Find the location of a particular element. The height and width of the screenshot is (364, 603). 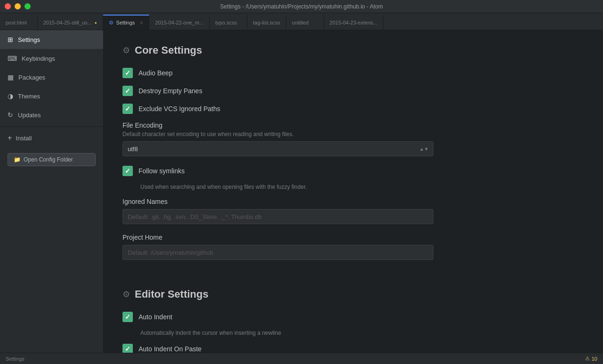

auto-indent-description: Automatically indent the cursor when ins… is located at coordinates (362, 333).